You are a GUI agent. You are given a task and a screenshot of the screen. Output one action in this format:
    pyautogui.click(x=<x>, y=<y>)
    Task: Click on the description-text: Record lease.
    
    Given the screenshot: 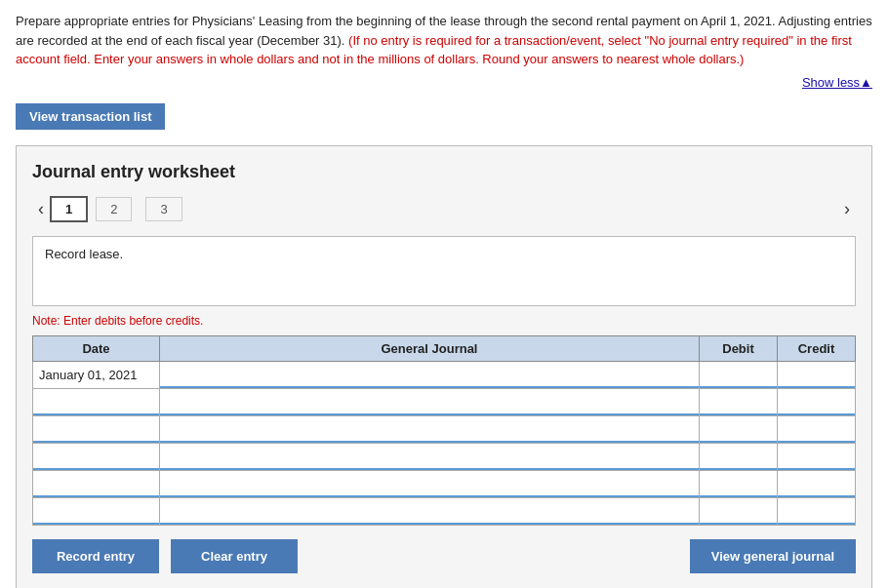 What is the action you would take?
    pyautogui.click(x=84, y=254)
    